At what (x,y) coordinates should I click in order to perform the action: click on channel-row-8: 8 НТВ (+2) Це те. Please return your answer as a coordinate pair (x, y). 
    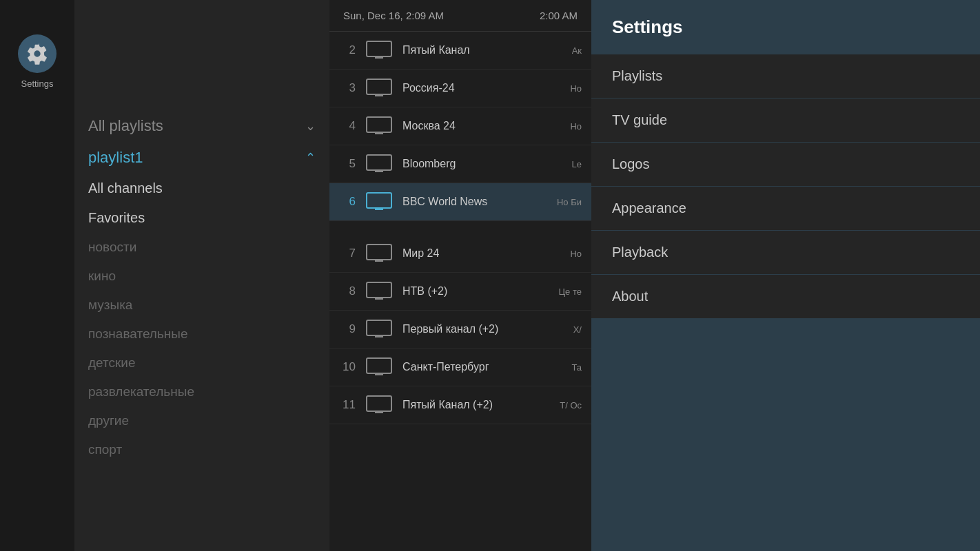
    Looking at the image, I should click on (460, 292).